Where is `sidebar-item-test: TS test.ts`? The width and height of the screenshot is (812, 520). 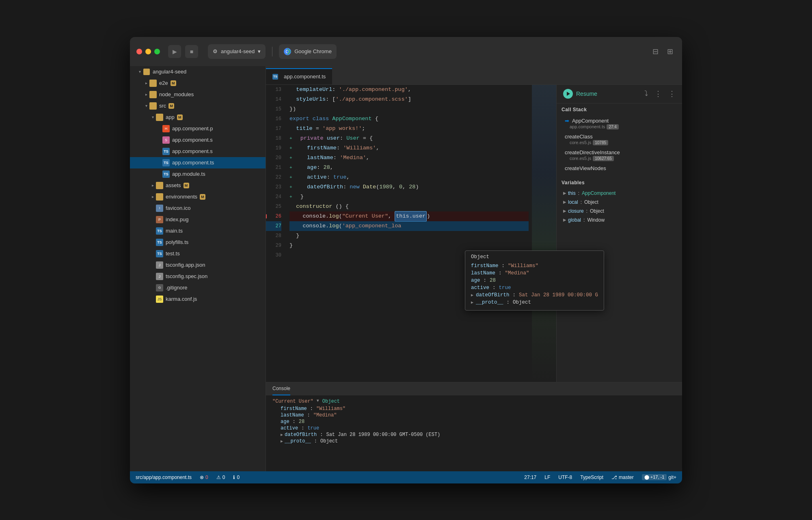 sidebar-item-test: TS test.ts is located at coordinates (198, 254).